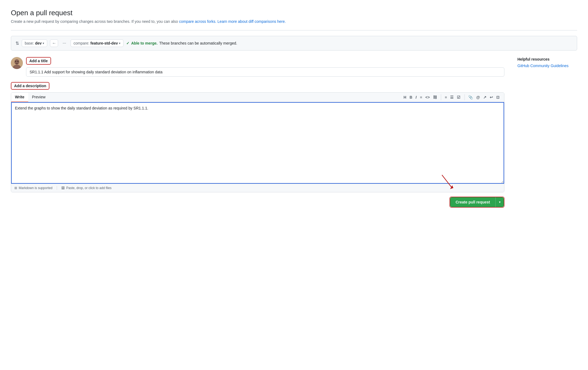  I want to click on title-row: Add a title, so click(258, 67).